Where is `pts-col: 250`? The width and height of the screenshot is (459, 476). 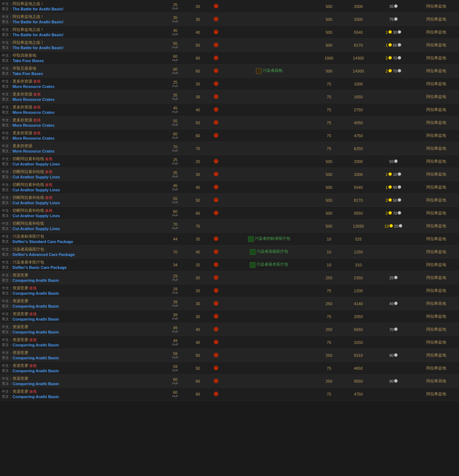
pts-col: 250 is located at coordinates (329, 304).